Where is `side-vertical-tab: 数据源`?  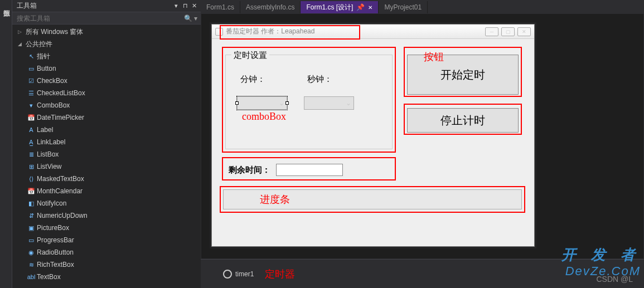
side-vertical-tab: 数据源 is located at coordinates (6, 144).